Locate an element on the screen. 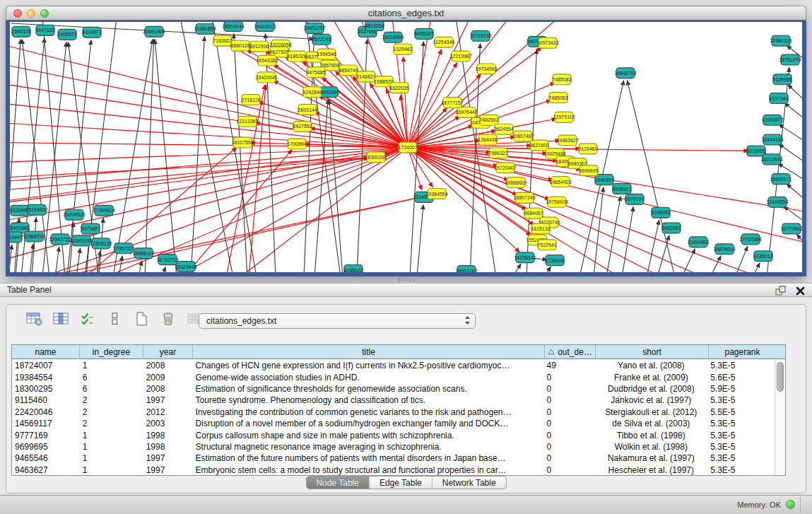 Image resolution: width=812 pixels, height=514 pixels. network-node-label: 15720407 is located at coordinates (505, 168).